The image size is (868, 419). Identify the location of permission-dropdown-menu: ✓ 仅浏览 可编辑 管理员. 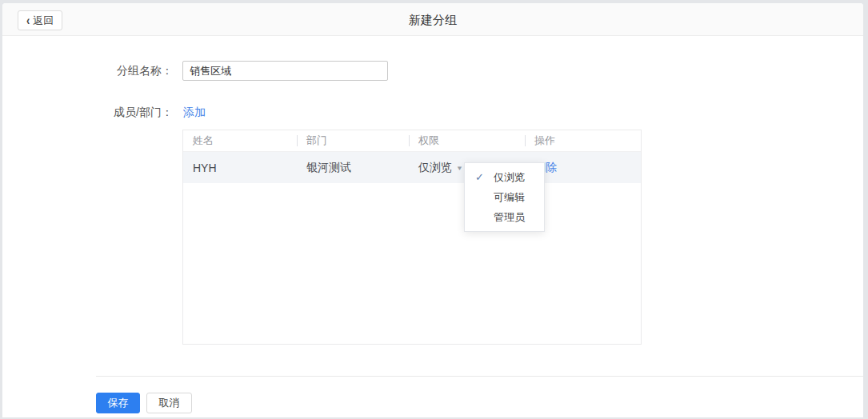
(504, 197).